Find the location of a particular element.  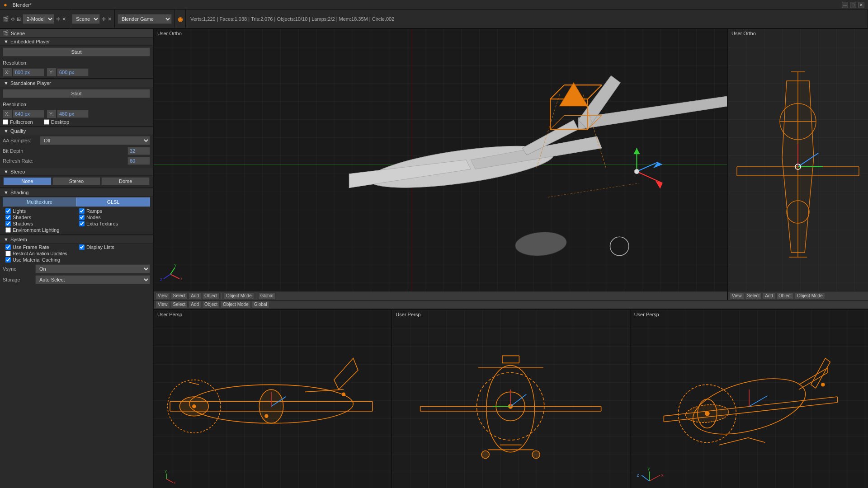

standalone-y-value: 480 px is located at coordinates (73, 114).